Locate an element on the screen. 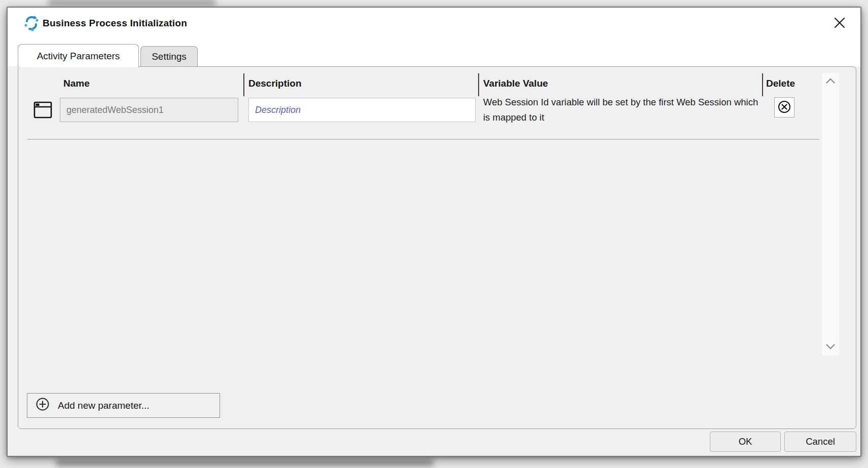  vertical-scrollbar is located at coordinates (830, 214).